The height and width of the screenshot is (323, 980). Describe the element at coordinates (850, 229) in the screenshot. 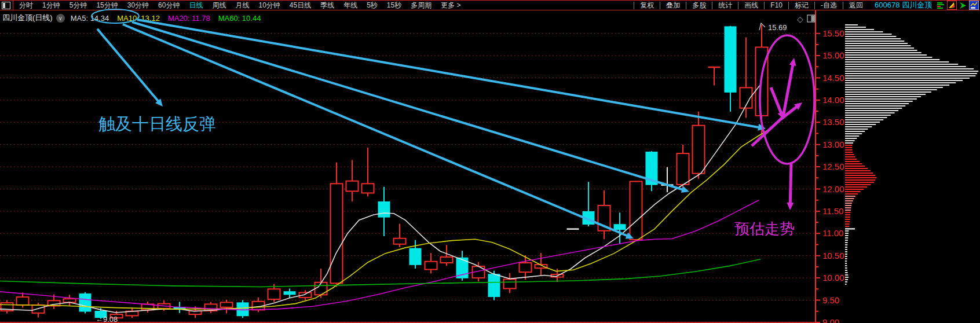

I see `cost-marker` at that location.